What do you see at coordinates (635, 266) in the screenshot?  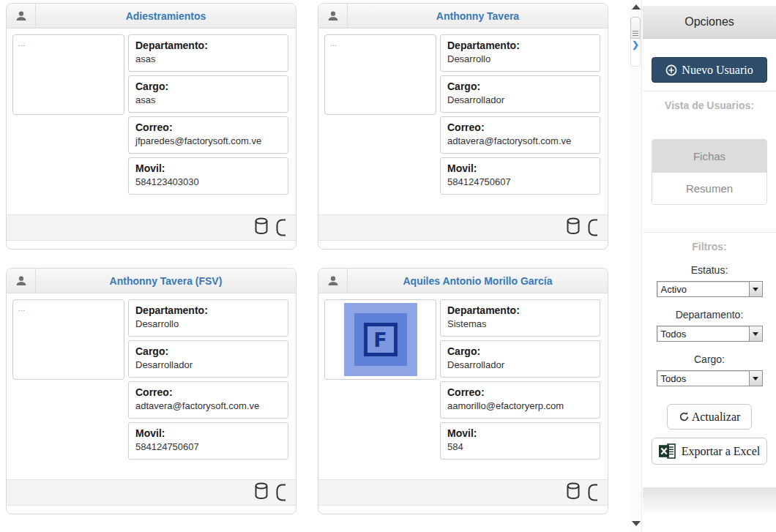 I see `vertical-scrollbar: ❯` at bounding box center [635, 266].